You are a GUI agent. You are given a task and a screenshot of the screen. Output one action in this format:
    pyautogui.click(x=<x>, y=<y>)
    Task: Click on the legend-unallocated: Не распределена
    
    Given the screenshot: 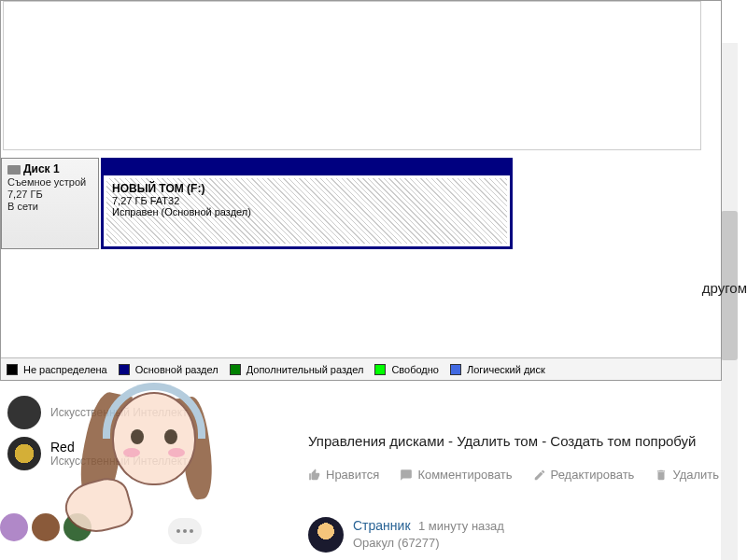 What is the action you would take?
    pyautogui.click(x=65, y=370)
    